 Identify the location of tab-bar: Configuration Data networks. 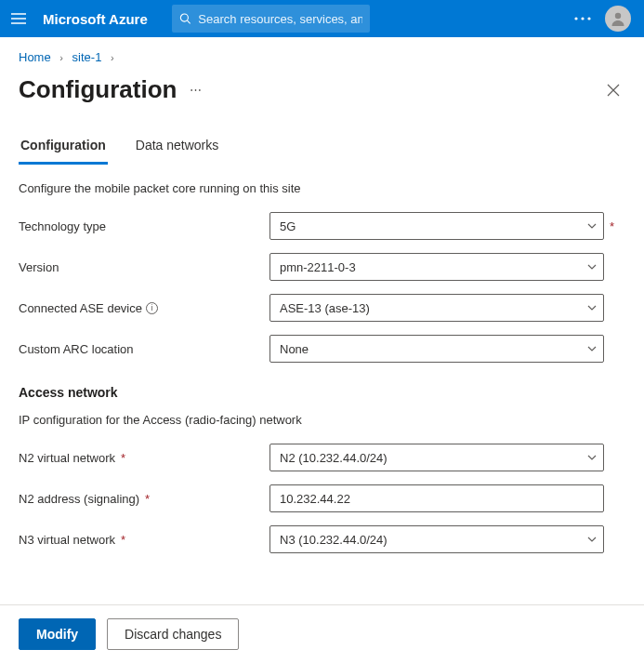
(322, 138).